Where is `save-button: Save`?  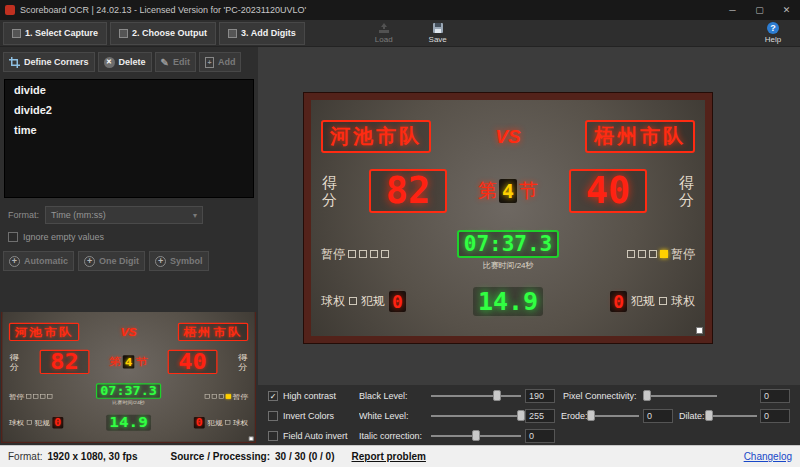 save-button: Save is located at coordinates (438, 33).